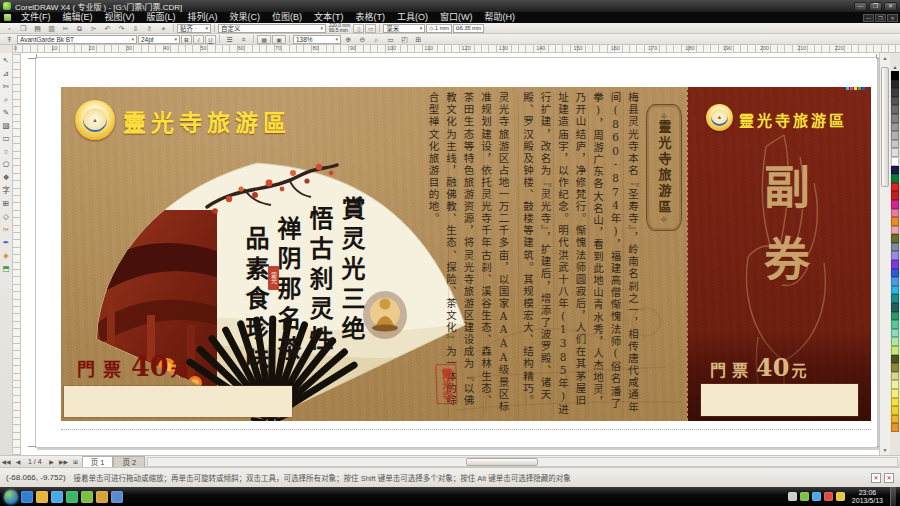 The width and height of the screenshot is (900, 506). Describe the element at coordinates (390, 40) in the screenshot. I see `zoom-toolbar-icon: ▭` at that location.